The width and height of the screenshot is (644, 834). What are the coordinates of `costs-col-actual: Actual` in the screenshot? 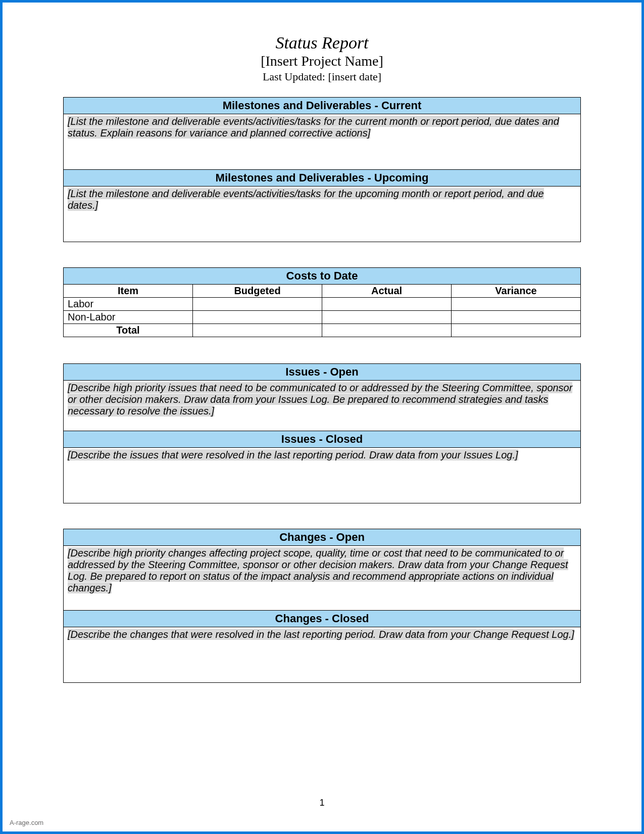 It's located at (387, 291).